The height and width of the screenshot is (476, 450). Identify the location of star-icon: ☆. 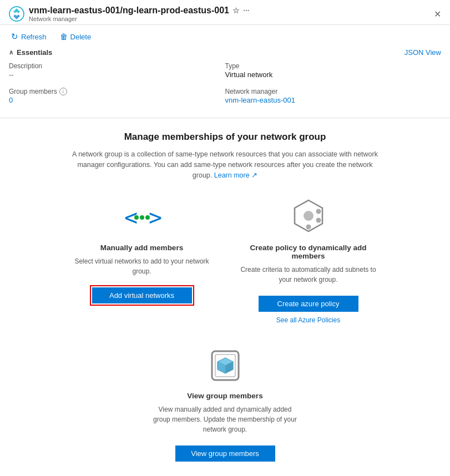
(236, 11).